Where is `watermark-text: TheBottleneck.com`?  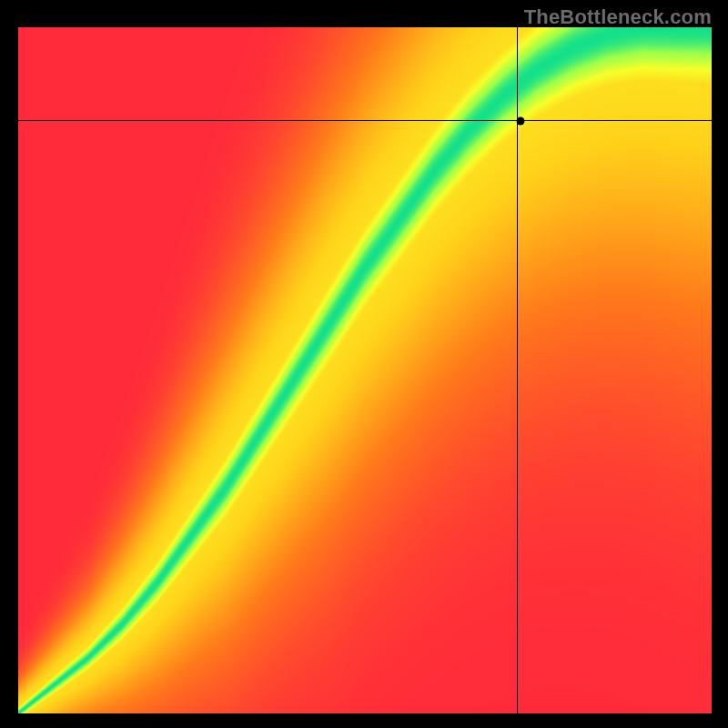
watermark-text: TheBottleneck.com is located at coordinates (618, 17).